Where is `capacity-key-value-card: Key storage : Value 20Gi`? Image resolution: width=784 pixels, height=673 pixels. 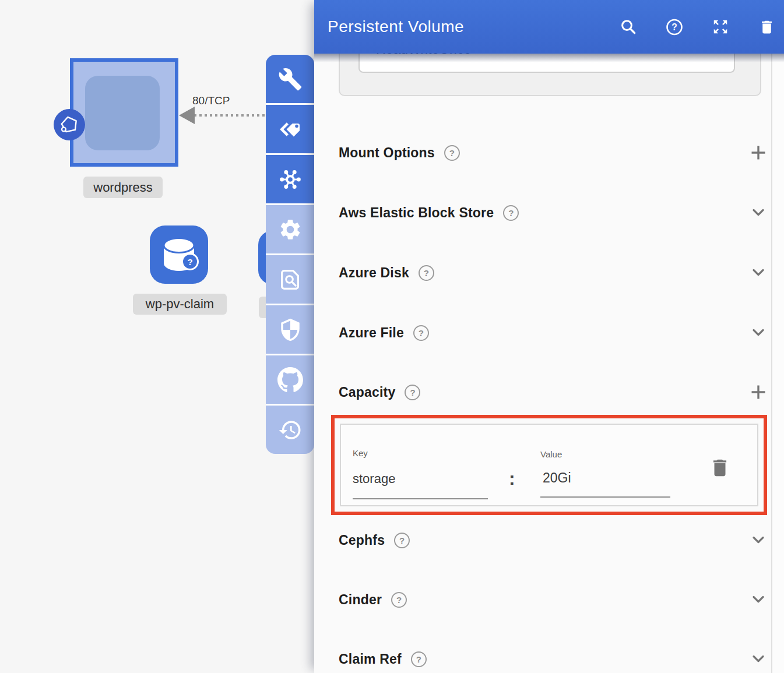 capacity-key-value-card: Key storage : Value 20Gi is located at coordinates (549, 465).